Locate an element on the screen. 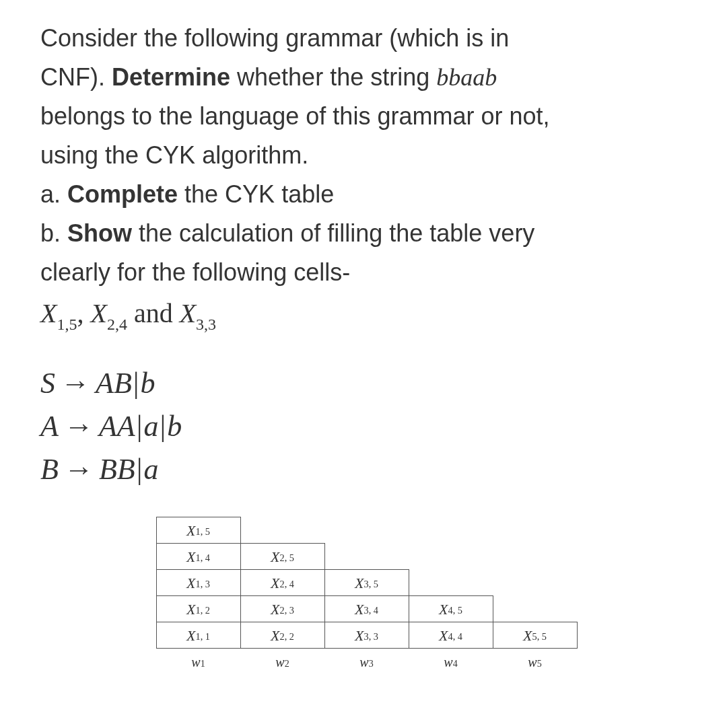 The width and height of the screenshot is (727, 728). cyk-cell-sub: 2, 4 is located at coordinates (287, 584).